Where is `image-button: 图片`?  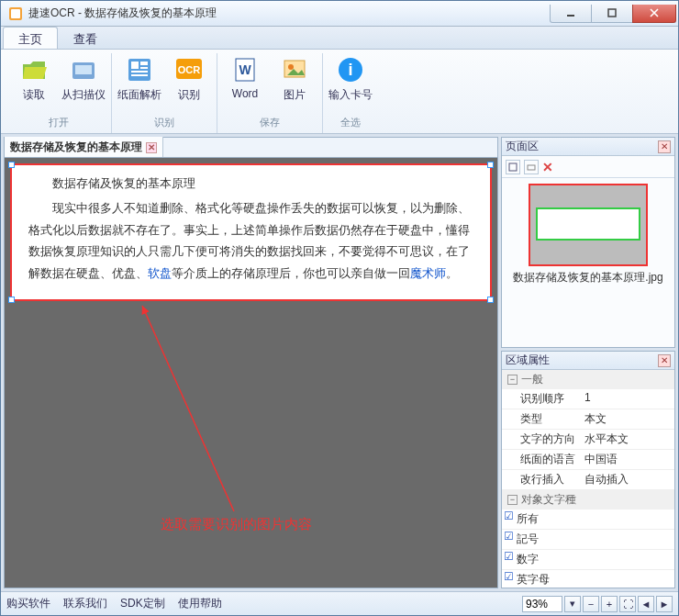
image-button: 图片 is located at coordinates (295, 84).